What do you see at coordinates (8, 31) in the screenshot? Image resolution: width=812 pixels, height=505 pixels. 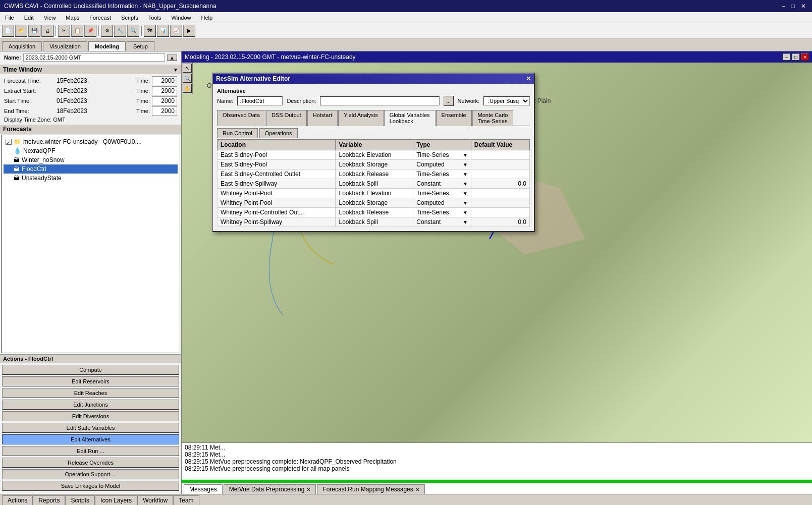 I see `tb-new-button: 📄` at bounding box center [8, 31].